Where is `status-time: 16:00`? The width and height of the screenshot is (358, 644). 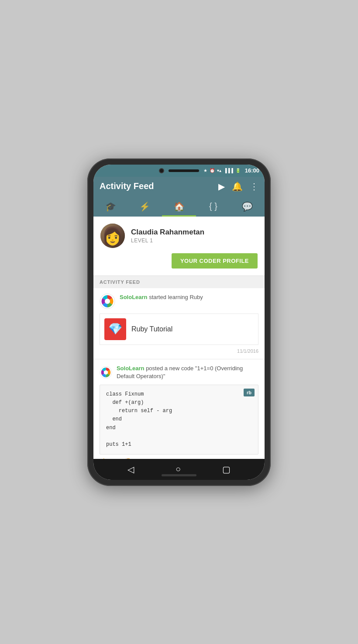
status-time: 16:00 is located at coordinates (252, 170).